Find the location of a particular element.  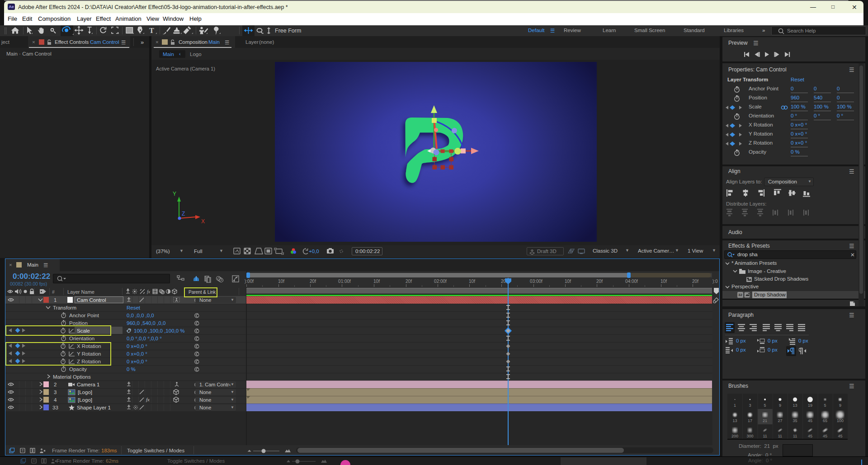

svg-text: 21 is located at coordinates (765, 421).